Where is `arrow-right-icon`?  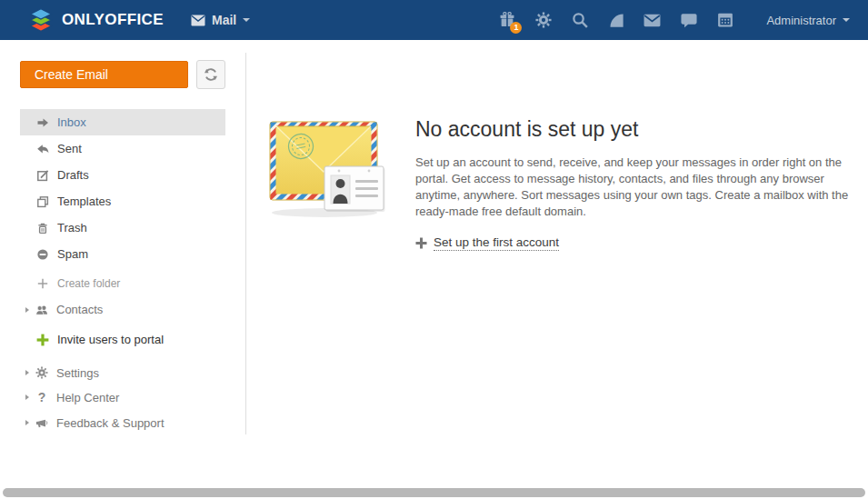 arrow-right-icon is located at coordinates (43, 122).